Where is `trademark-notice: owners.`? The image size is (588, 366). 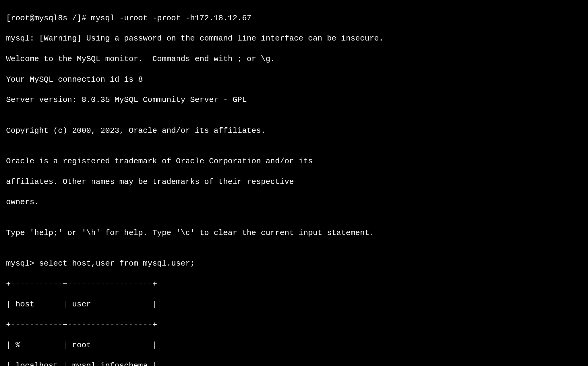 trademark-notice: owners. is located at coordinates (294, 202).